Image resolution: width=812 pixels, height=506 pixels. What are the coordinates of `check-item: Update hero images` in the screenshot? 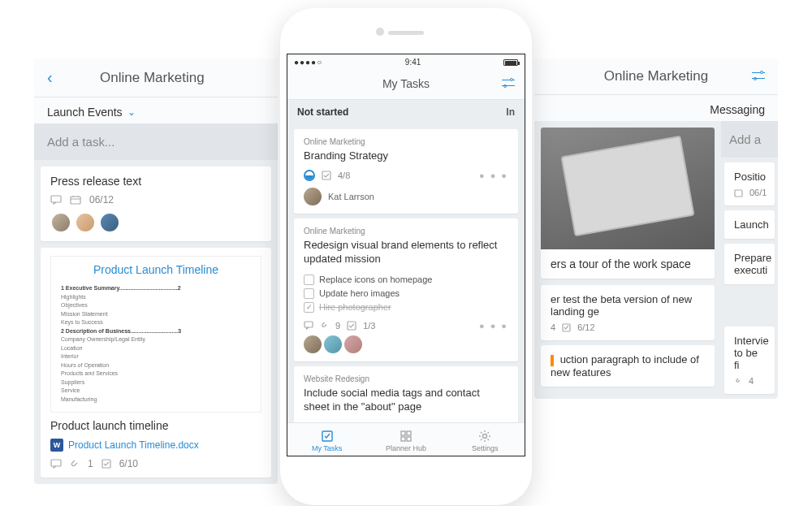 It's located at (406, 294).